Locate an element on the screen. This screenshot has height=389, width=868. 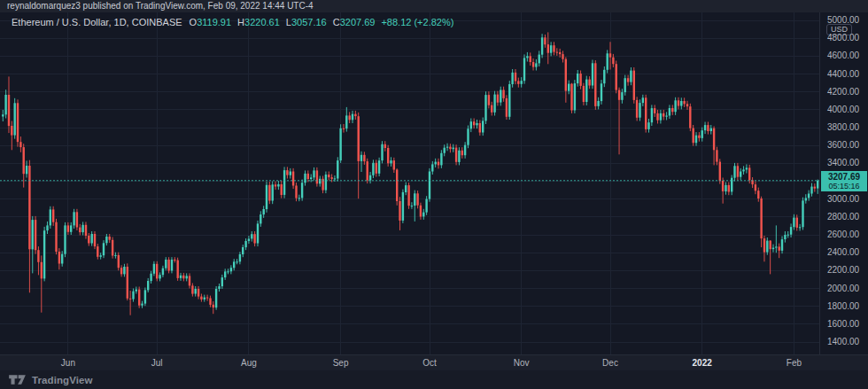
price-tick-label: 5000.00 is located at coordinates (843, 20).